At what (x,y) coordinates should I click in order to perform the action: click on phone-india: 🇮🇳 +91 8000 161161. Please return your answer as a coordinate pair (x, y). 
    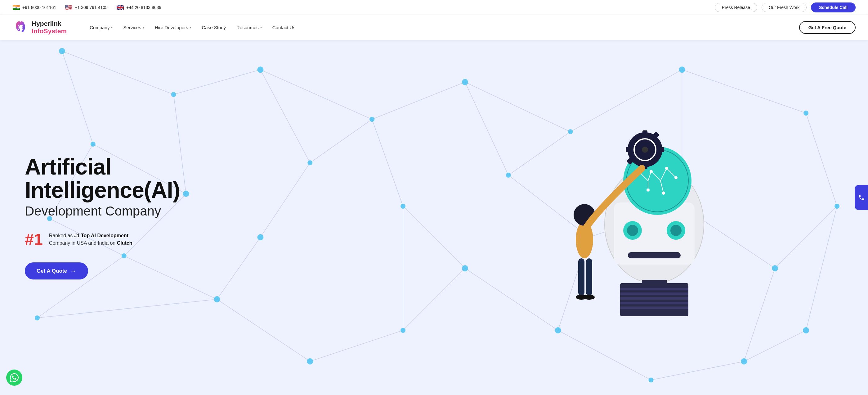
    Looking at the image, I should click on (34, 7).